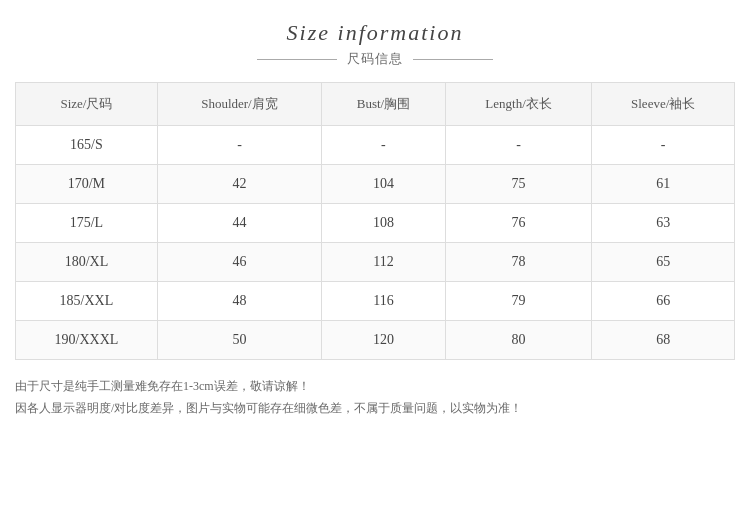 Image resolution: width=750 pixels, height=530 pixels. Describe the element at coordinates (87, 224) in the screenshot. I see `table-cell-size: 175/L` at that location.